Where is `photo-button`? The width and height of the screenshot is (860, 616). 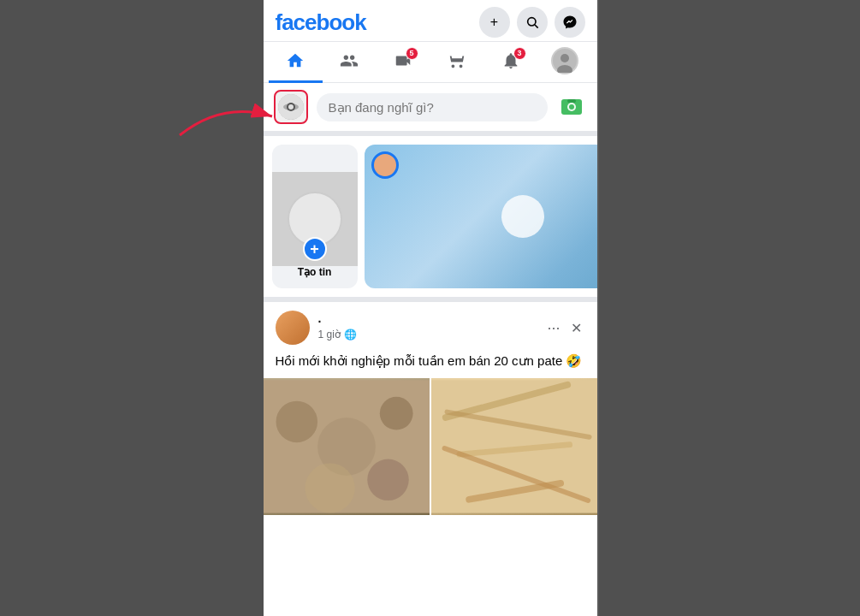 photo-button is located at coordinates (572, 107).